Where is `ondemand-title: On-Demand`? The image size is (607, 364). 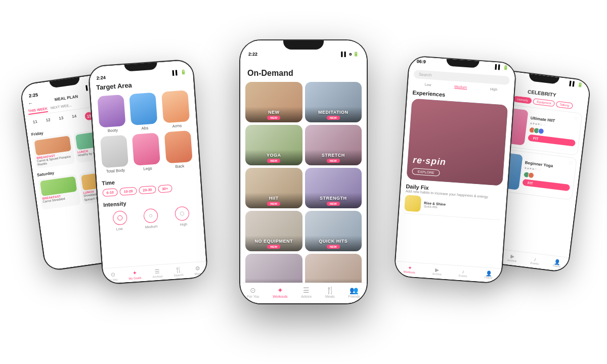
ondemand-title: On-Demand is located at coordinates (304, 70).